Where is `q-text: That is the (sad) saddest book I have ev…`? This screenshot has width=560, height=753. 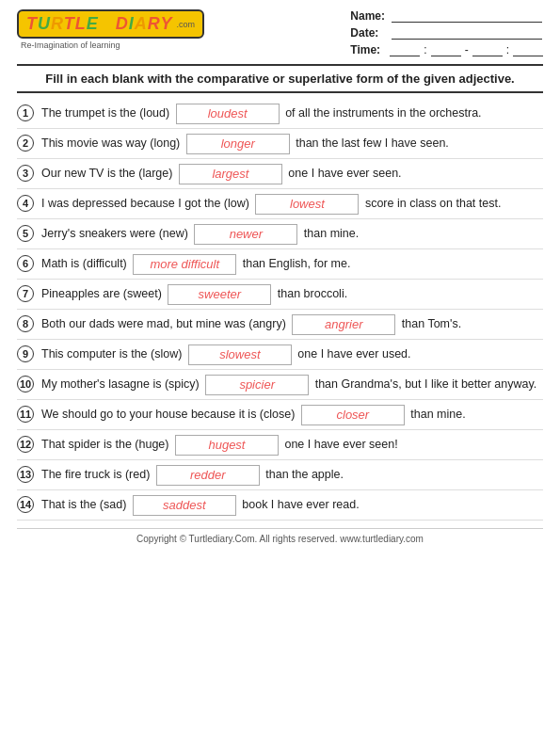 q-text: That is the (sad) saddest book I have ev… is located at coordinates (292, 505).